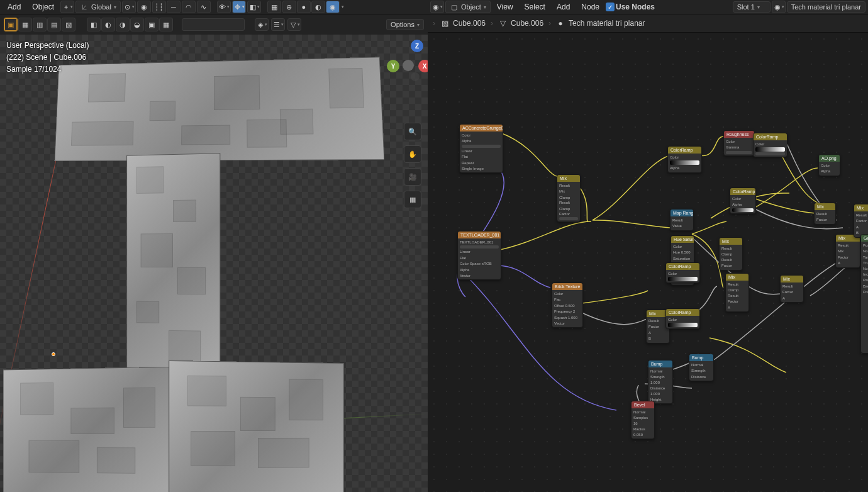  Describe the element at coordinates (826, 7) in the screenshot. I see `material-name-field: Tech material tri planar` at that location.